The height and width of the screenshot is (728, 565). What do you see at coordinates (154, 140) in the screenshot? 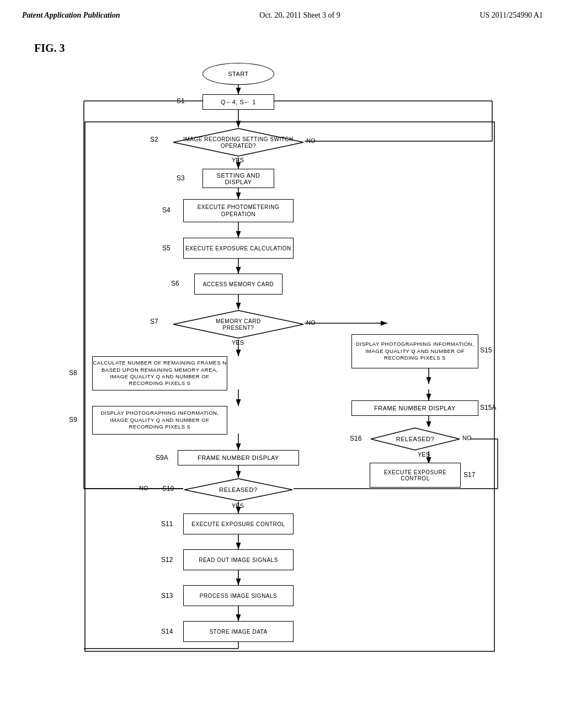
I see `s2-step: S2` at bounding box center [154, 140].